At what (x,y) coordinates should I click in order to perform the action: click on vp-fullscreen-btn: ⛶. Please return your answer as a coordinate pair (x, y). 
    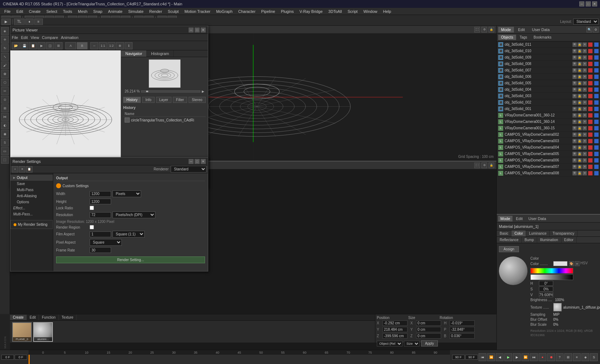
    Looking at the image, I should click on (477, 30).